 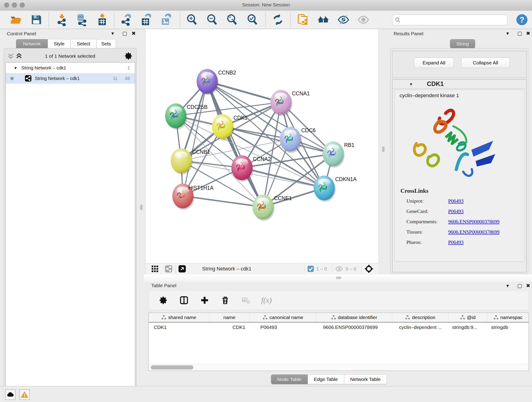 I want to click on column-header-canonical-name: canonical name, so click(x=283, y=318).